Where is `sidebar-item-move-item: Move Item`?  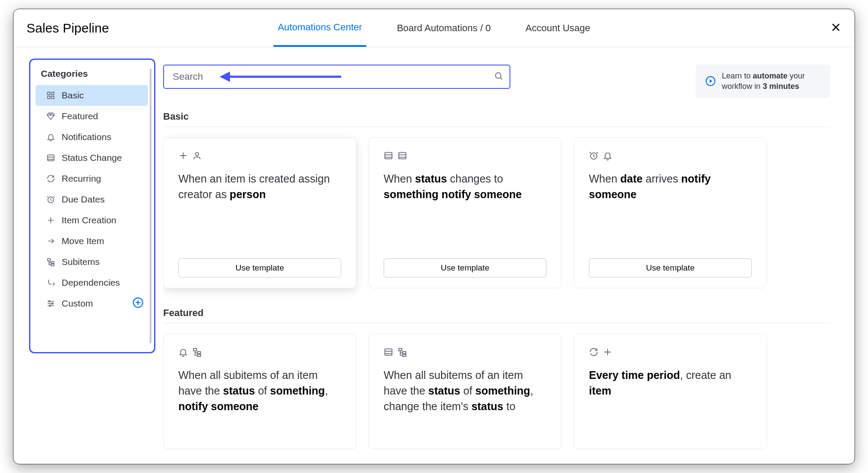 sidebar-item-move-item: Move Item is located at coordinates (92, 241).